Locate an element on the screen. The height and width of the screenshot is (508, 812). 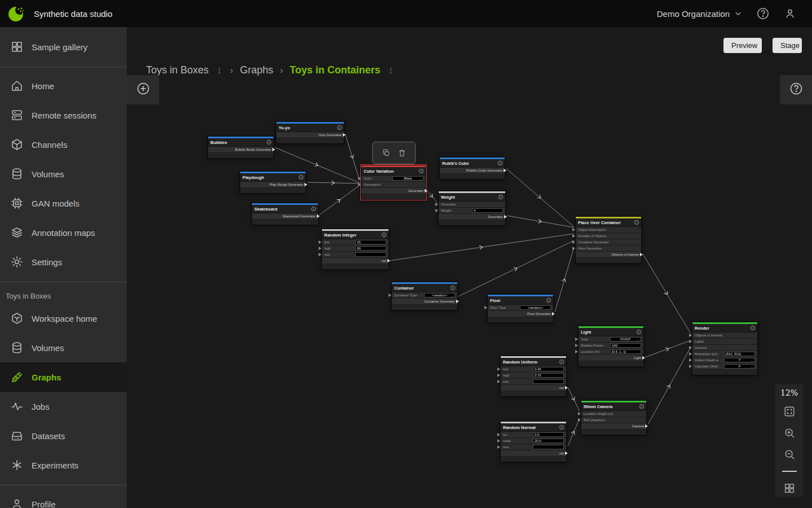
node-row-loc: loc0.0 is located at coordinates (533, 435).